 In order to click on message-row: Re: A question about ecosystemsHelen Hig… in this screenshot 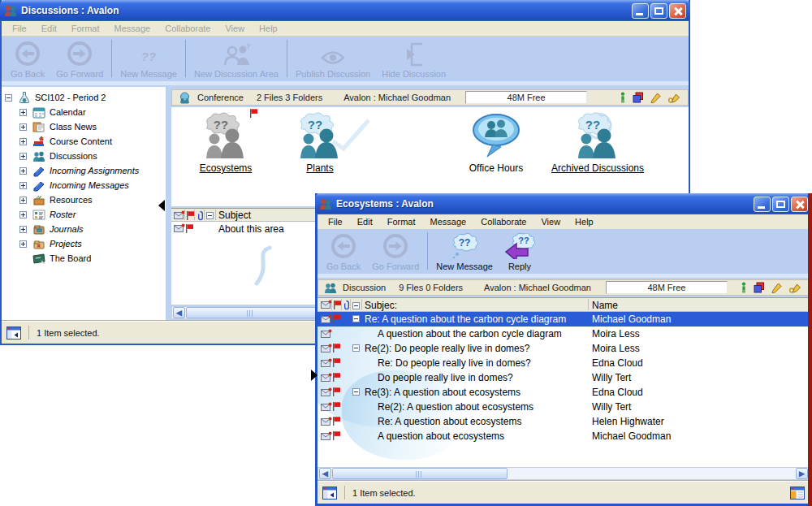, I will do `click(564, 422)`.